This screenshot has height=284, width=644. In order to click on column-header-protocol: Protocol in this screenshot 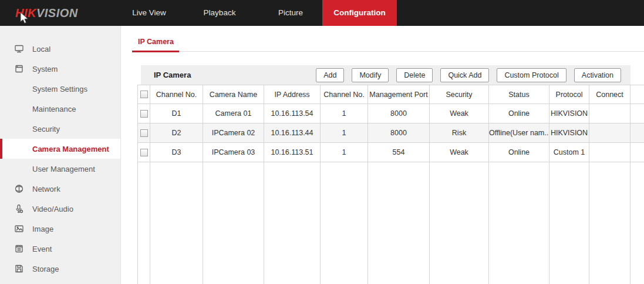, I will do `click(569, 95)`.